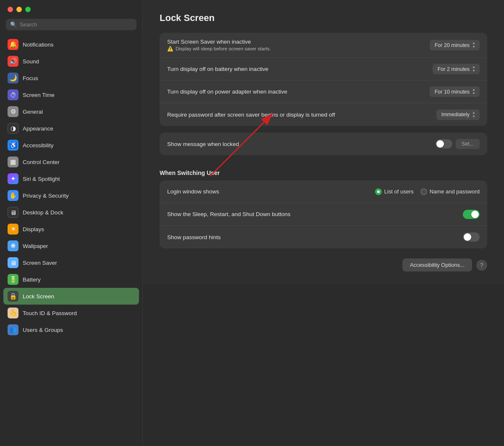 This screenshot has height=446, width=504. I want to click on sidebar-item-notifications: 🔔Notifications, so click(71, 44).